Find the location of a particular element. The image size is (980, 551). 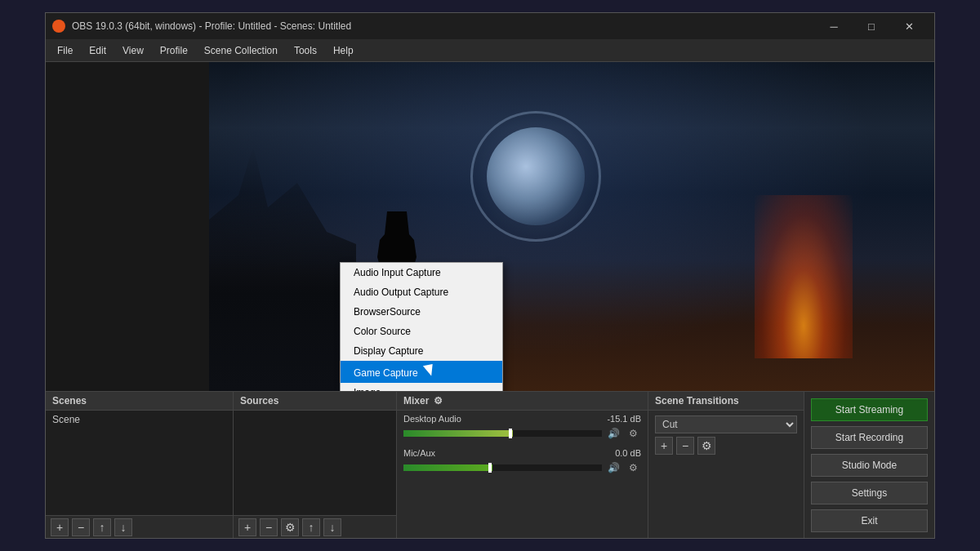

mic-aux-channel: Mic/Aux 0.0 dB 🔊 ⚙ is located at coordinates (523, 462).